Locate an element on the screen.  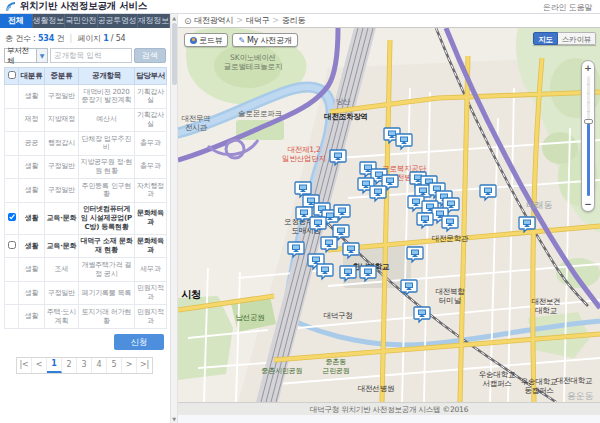
map-attribution: 대덕구청 위치기반 사전정보공개 시스템 ©2016 is located at coordinates (389, 408).